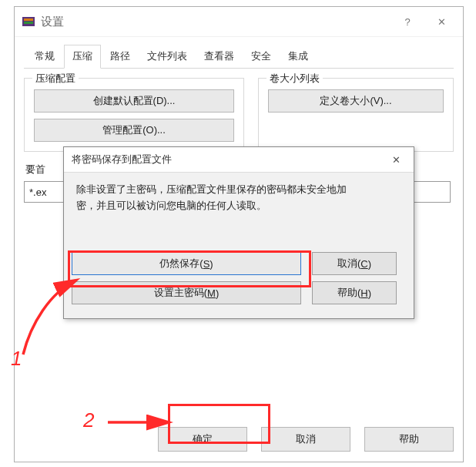  Describe the element at coordinates (239, 198) in the screenshot. I see `dialog-message: 除非设置了主密码，压缩配置文件里保存的密码都未安全地加 密，并且可以被访问您电脑…` at that location.